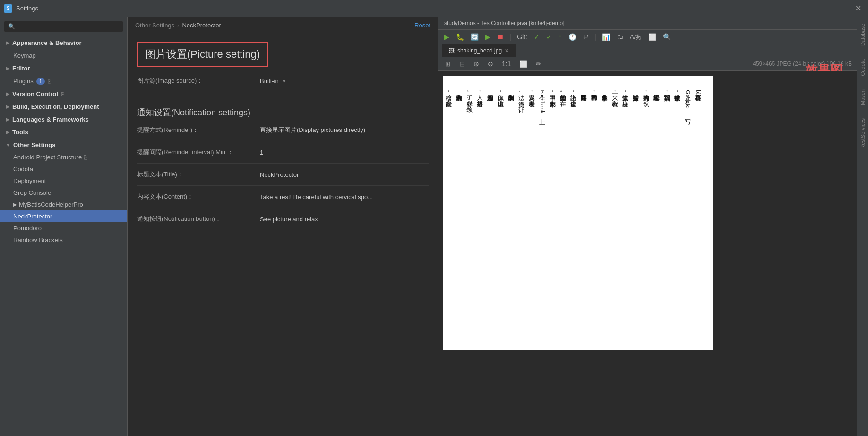 The width and height of the screenshot is (868, 436). I want to click on interval-row: 提醒间隔(Reminder interval) Min ： 1, so click(283, 156).